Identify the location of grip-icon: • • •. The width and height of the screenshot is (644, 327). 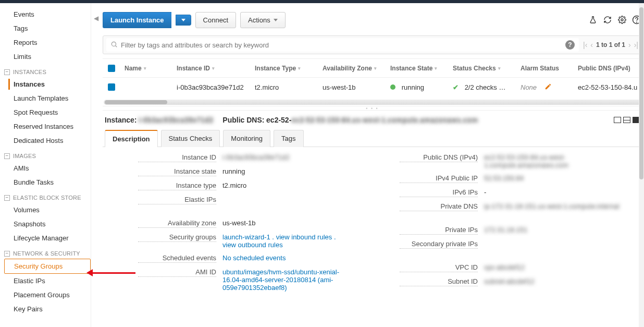
(372, 108).